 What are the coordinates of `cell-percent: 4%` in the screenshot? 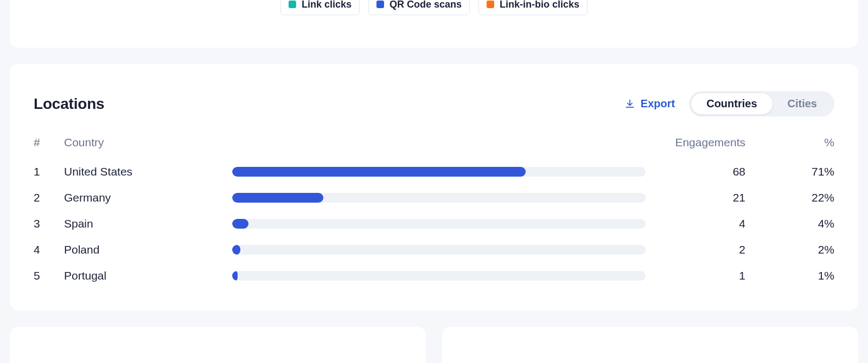 It's located at (790, 224).